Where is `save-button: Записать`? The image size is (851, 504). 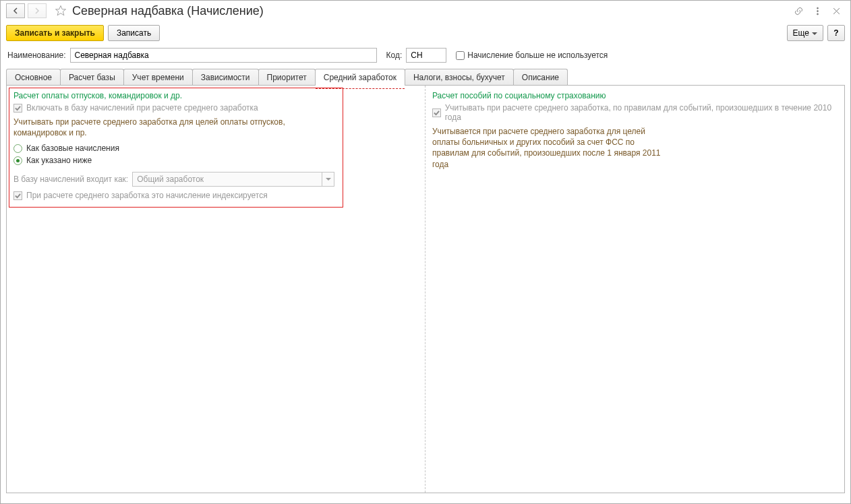
save-button: Записать is located at coordinates (134, 33).